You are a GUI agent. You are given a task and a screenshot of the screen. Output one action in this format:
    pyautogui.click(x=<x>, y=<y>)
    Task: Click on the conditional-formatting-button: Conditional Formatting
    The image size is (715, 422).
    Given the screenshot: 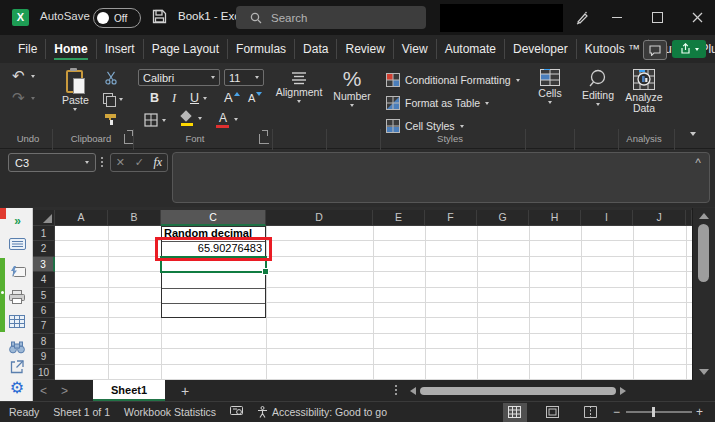 What is the action you would take?
    pyautogui.click(x=453, y=80)
    